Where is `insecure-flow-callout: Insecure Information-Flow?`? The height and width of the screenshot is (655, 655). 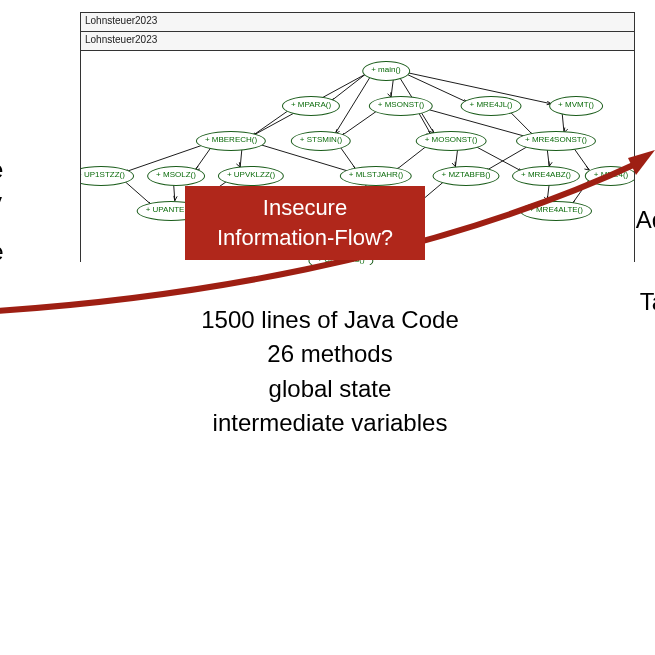 insecure-flow-callout: Insecure Information-Flow? is located at coordinates (305, 223).